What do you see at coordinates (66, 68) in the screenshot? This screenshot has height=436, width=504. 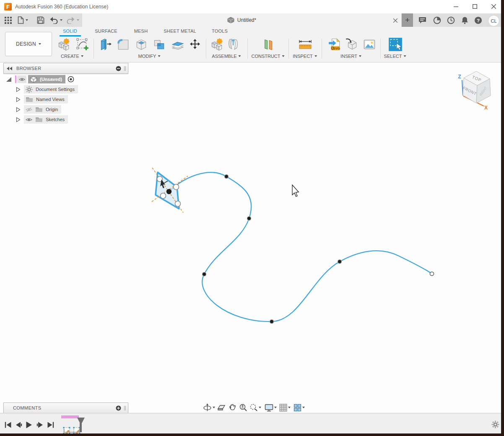 I see `browser-header: BROWSER` at bounding box center [66, 68].